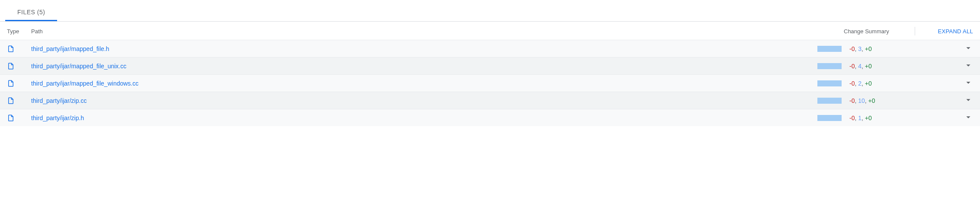 This screenshot has width=980, height=223. What do you see at coordinates (490, 83) in the screenshot?
I see `file-row: third_party/ijar/mapped_file_windows.cc-…` at bounding box center [490, 83].